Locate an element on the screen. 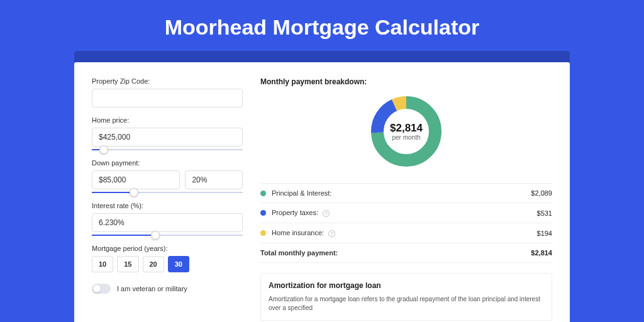 This screenshot has width=644, height=322. period-buttons: 10 15 20 30 is located at coordinates (167, 264).